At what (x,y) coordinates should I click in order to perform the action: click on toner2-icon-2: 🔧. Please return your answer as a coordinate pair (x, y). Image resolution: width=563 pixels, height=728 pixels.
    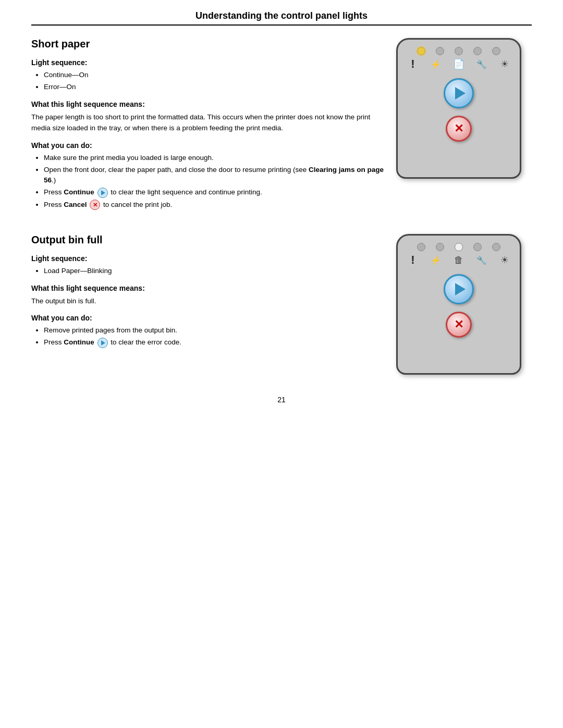
    Looking at the image, I should click on (482, 261).